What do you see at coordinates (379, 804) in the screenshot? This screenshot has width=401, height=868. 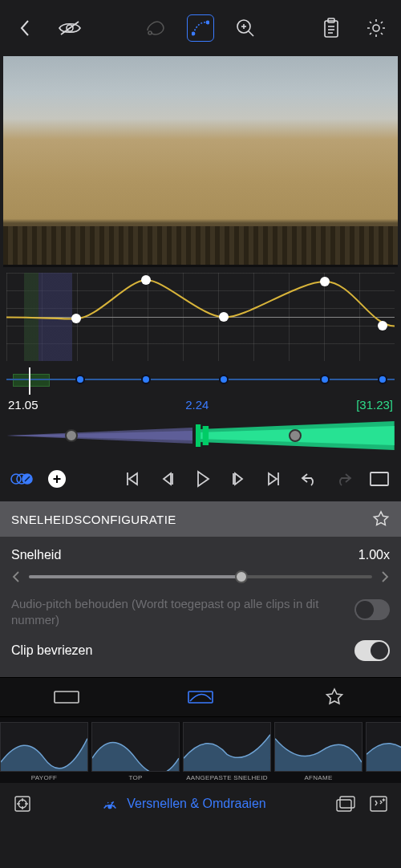 I see `effects-icon: ✦` at bounding box center [379, 804].